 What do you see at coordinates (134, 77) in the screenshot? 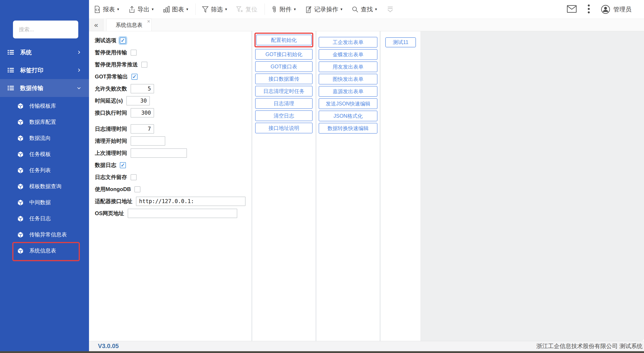
I see `got-exception-output-checkbox: ✓` at bounding box center [134, 77].